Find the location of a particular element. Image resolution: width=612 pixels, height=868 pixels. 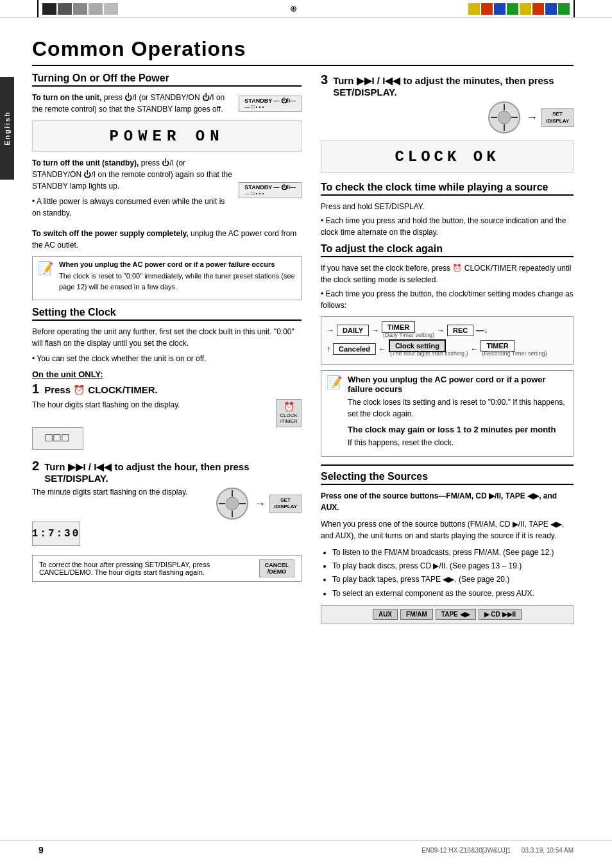

clock-section-heading: Setting the Clock is located at coordinates (167, 314).